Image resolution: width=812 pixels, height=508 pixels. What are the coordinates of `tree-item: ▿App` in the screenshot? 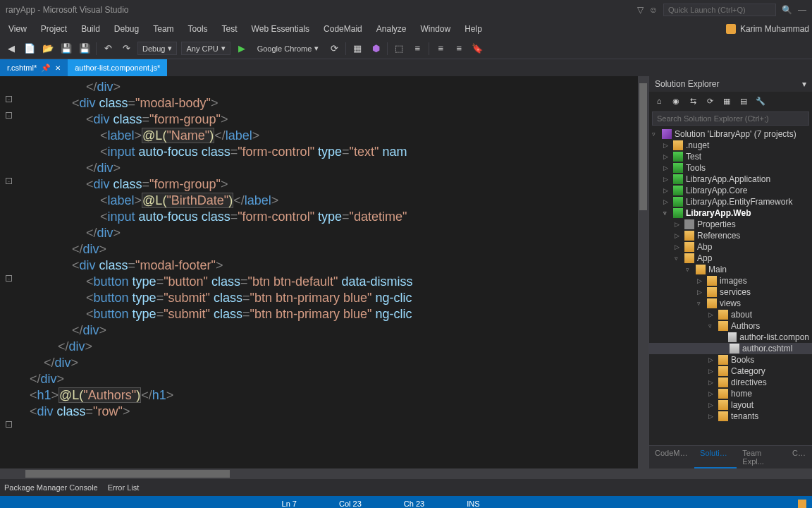 It's located at (730, 258).